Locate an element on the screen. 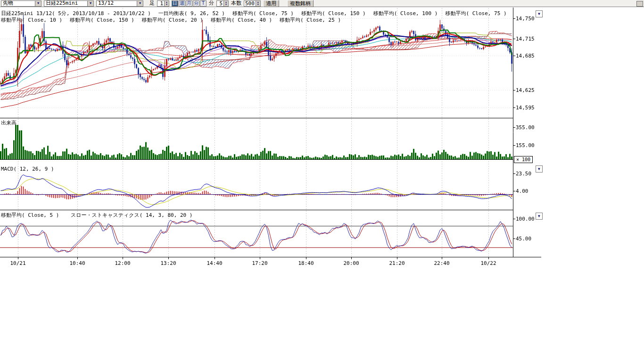 This screenshot has height=362, width=644. price-indicator-row-2: 移動平均( Close, 10 ) 移動平均( Close, 150 ) 移動平… is located at coordinates (171, 20).